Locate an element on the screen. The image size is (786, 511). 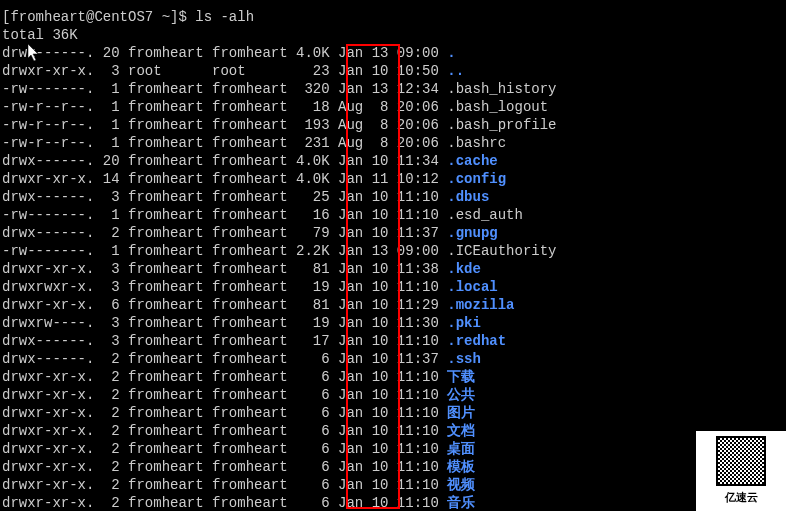
list-item: drwx------. 3 fromheart fromheart 17 Jan… is located at coordinates (393, 341).